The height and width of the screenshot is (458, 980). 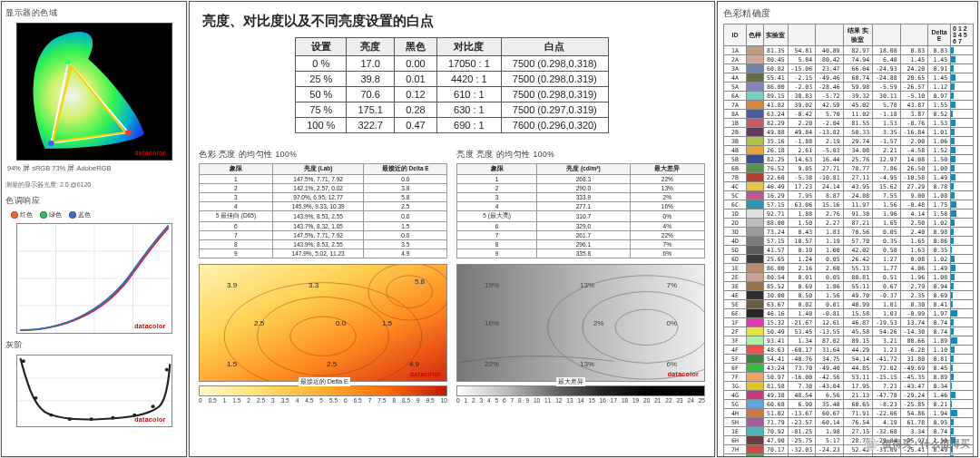 I want to click on accuracy-row: 8A63.24 -0.42 5.7011.02 -1.18 3.870.52, so click(x=849, y=114).